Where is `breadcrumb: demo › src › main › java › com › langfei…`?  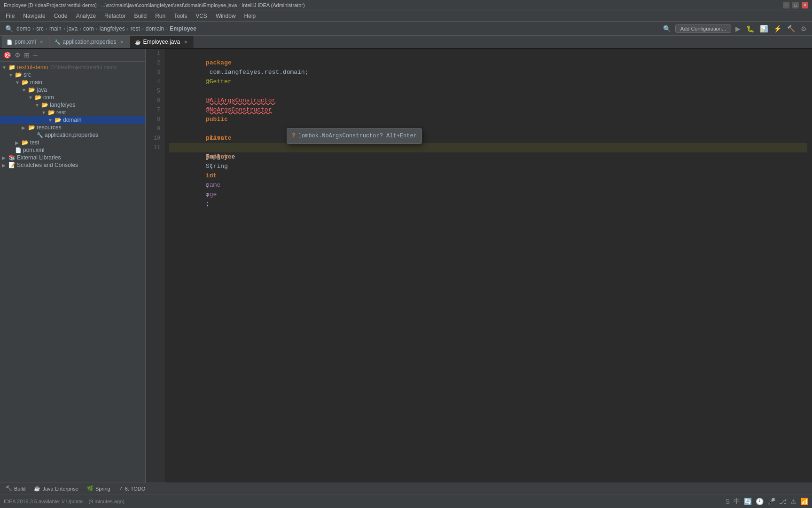
breadcrumb: demo › src › main › java › com › langfei… is located at coordinates (106, 29).